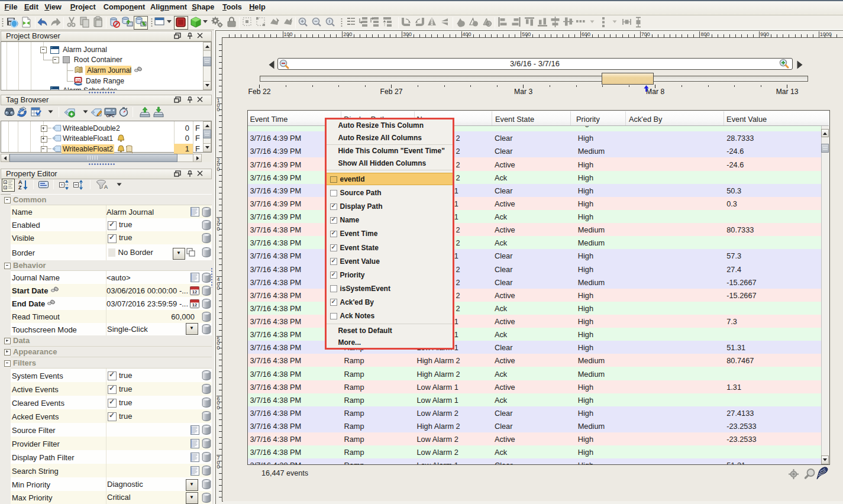 This screenshot has height=504, width=843. What do you see at coordinates (110, 116) in the screenshot?
I see `svg-text: OPC` at bounding box center [110, 116].